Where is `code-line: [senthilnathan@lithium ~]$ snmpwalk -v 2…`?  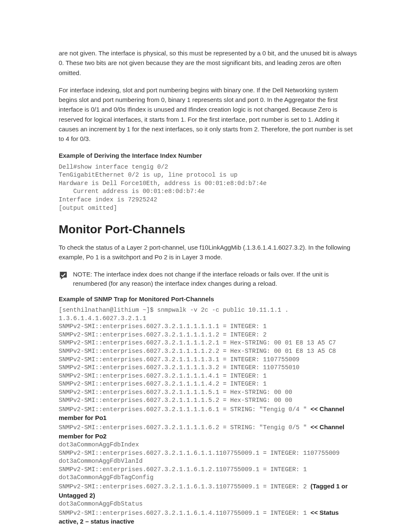
code-line: [senthilnathan@lithium ~]$ snmpwalk -v 2… is located at coordinates (174, 310).